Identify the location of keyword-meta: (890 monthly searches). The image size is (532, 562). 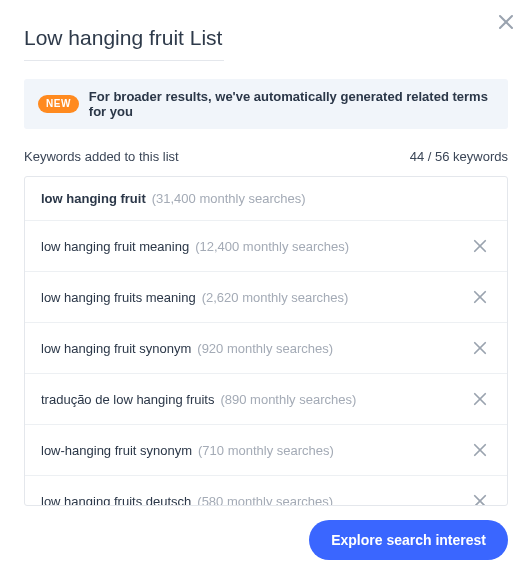
(288, 400).